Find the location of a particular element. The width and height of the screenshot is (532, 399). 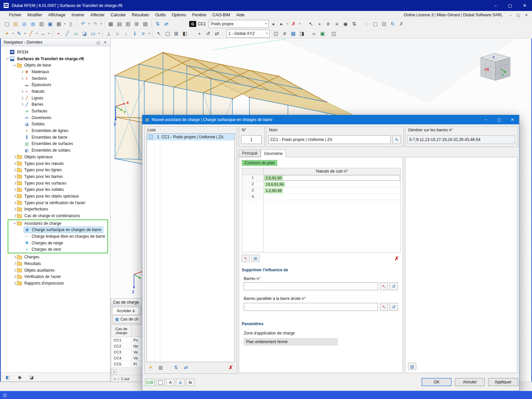

name-field: CC1 - Poids propre | Uniforme | ZA is located at coordinates (330, 140).